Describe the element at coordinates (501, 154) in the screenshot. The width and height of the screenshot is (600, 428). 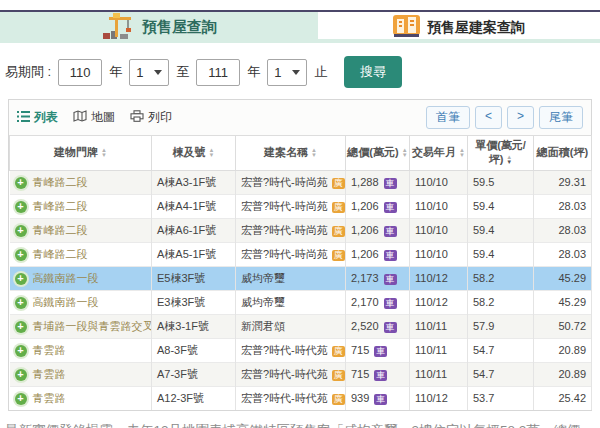
I see `column-header: 單價(萬元/坪)▲▼` at that location.